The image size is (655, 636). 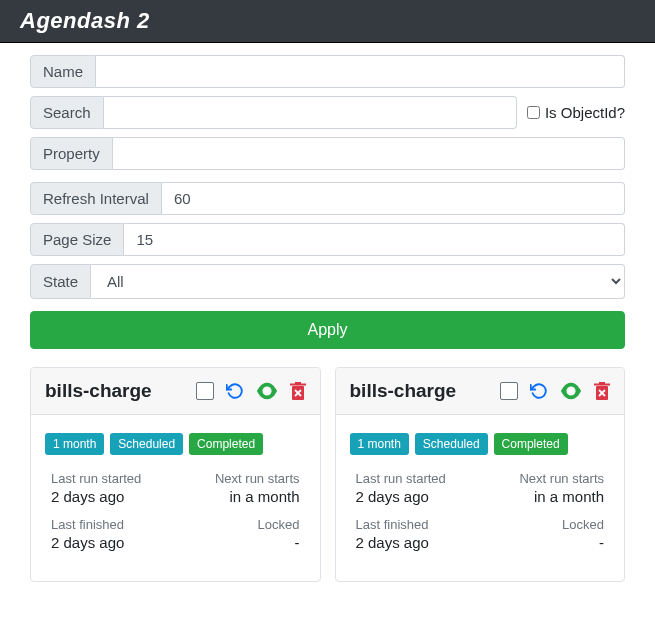 What do you see at coordinates (72, 154) in the screenshot?
I see `property-label: Property` at bounding box center [72, 154].